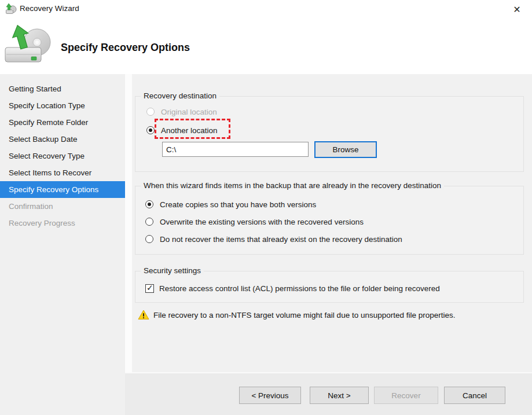  Describe the element at coordinates (11, 9) in the screenshot. I see `app-icon` at that location.